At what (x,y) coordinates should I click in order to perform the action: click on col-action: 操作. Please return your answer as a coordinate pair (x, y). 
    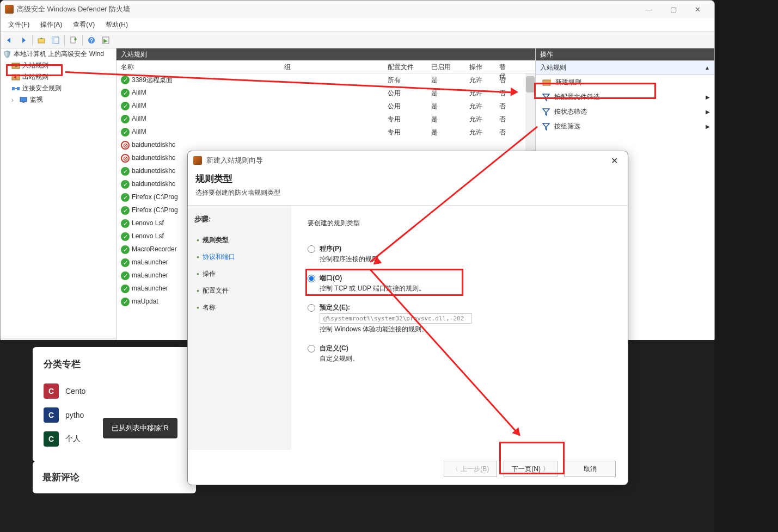
    Looking at the image, I should click on (480, 66).